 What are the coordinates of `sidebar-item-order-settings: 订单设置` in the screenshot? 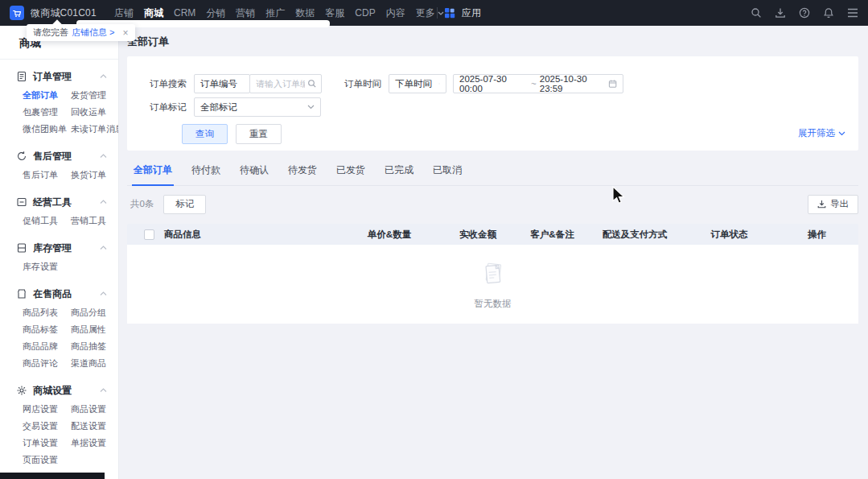 It's located at (47, 443).